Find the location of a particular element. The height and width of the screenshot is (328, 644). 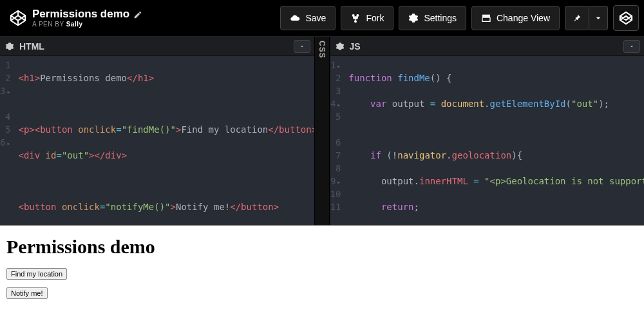

logo-area: Permissions demo A PEN BY Sally is located at coordinates (76, 18).